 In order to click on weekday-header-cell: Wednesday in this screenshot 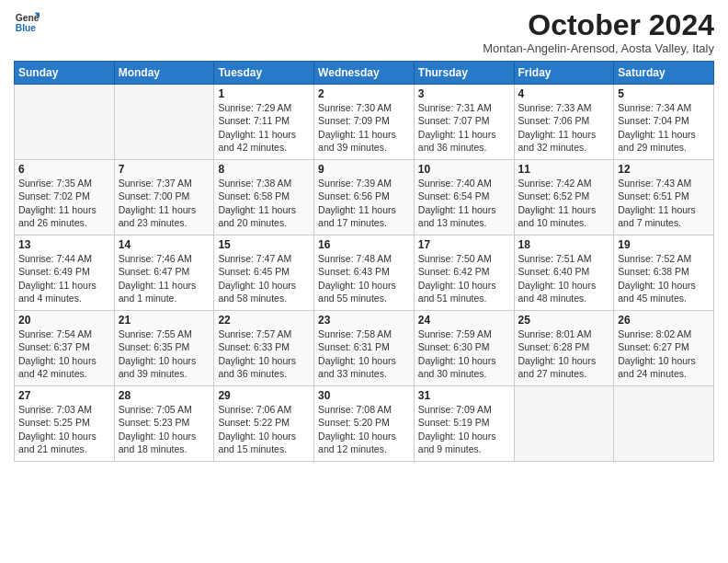, I will do `click(364, 74)`.